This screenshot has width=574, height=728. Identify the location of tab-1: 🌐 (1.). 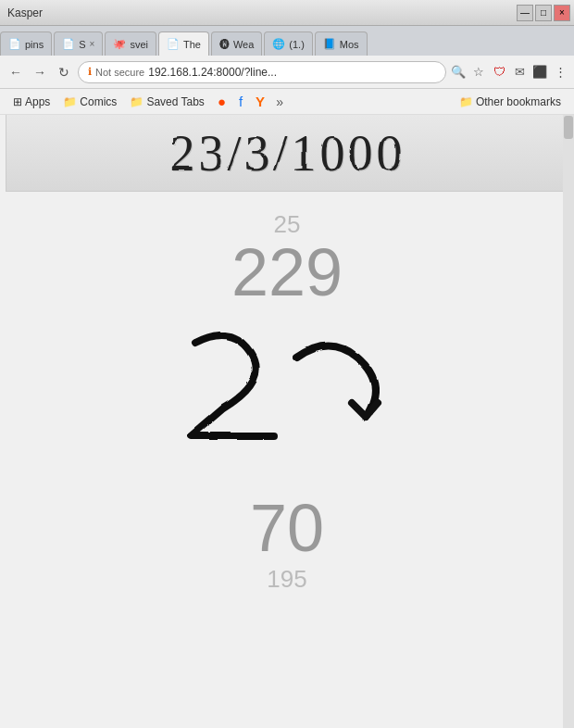
(289, 44).